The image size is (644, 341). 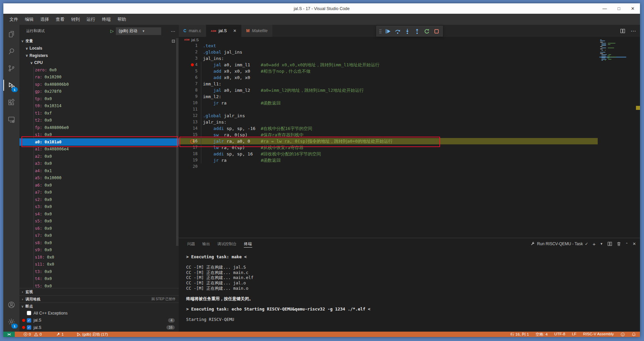 What do you see at coordinates (409, 52) in the screenshot?
I see `code-line-2: 2.global jal_ins` at bounding box center [409, 52].